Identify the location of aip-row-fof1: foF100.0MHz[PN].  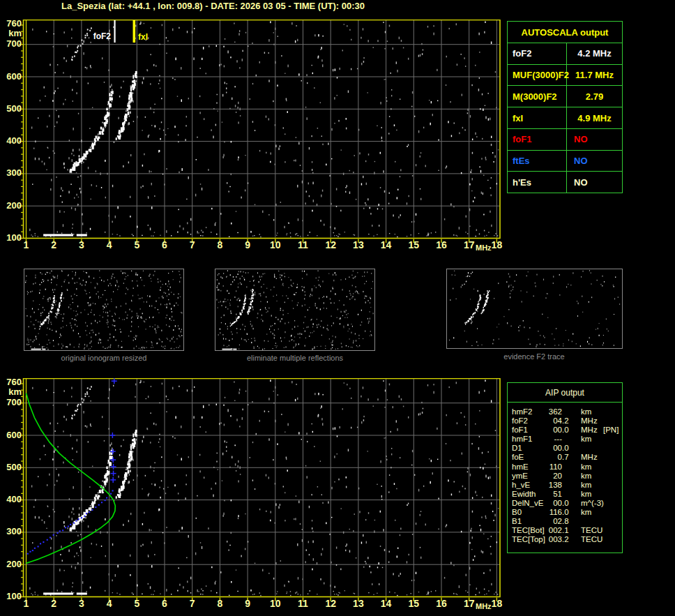
(565, 430).